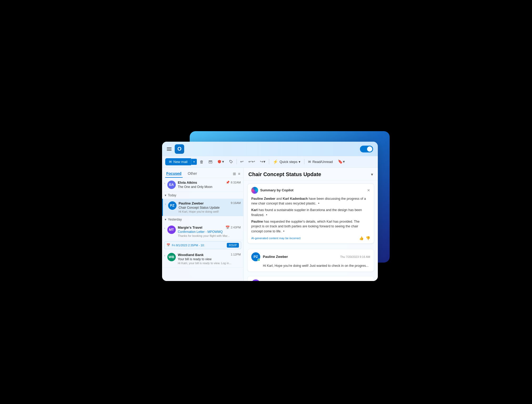  Describe the element at coordinates (311, 257) in the screenshot. I see `message-header-pauline: PZ Pauline Zweber Thu 7/20/2023 9:16 AM` at that location.